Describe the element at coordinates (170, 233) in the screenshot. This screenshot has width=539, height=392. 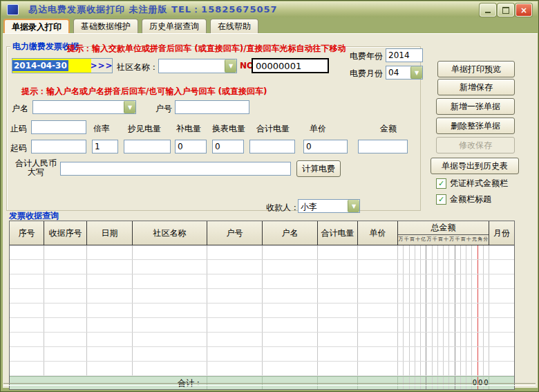
I see `col-header-community: 社区名称` at that location.